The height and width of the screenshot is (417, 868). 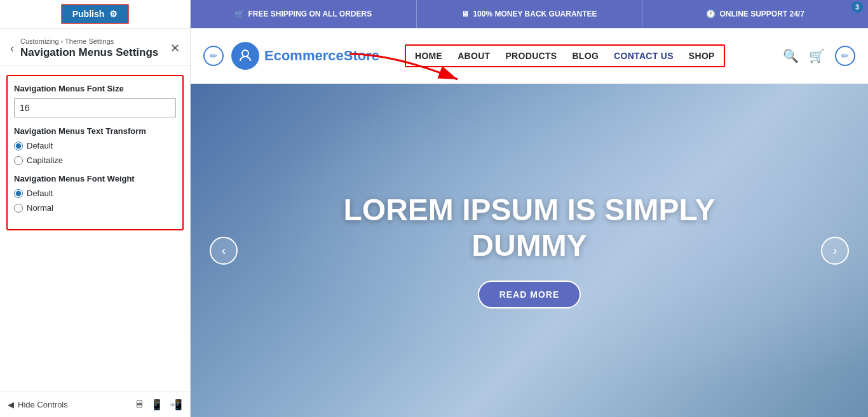 What do you see at coordinates (535, 14) in the screenshot?
I see `promo-moneyback-text: 100% MONEY BACK GUARANTEE` at bounding box center [535, 14].